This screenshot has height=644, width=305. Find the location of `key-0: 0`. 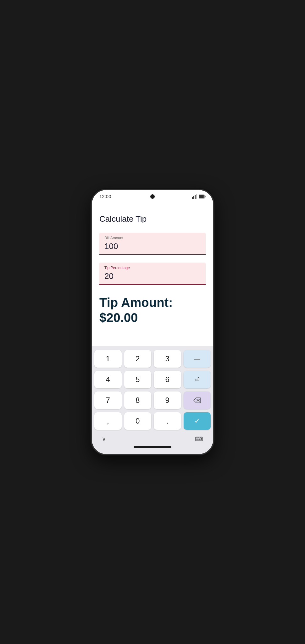

key-0: 0 is located at coordinates (138, 421).